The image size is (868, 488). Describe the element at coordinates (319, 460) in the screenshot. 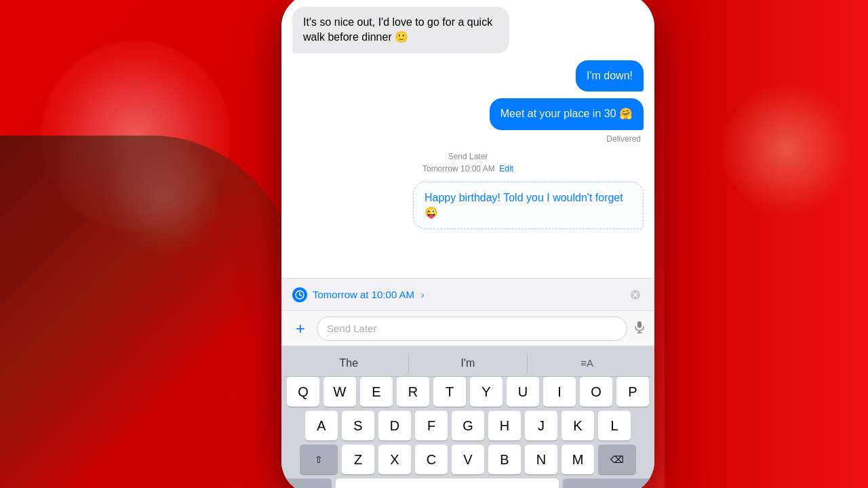

I see `key-shift: ⇧` at that location.